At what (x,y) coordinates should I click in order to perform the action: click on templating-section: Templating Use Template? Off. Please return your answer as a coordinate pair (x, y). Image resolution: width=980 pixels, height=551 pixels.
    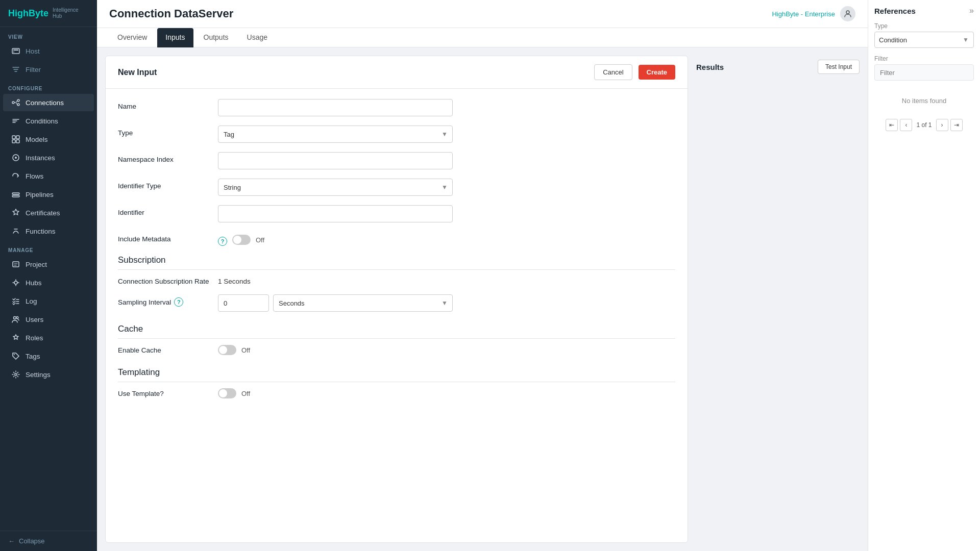
    Looking at the image, I should click on (397, 383).